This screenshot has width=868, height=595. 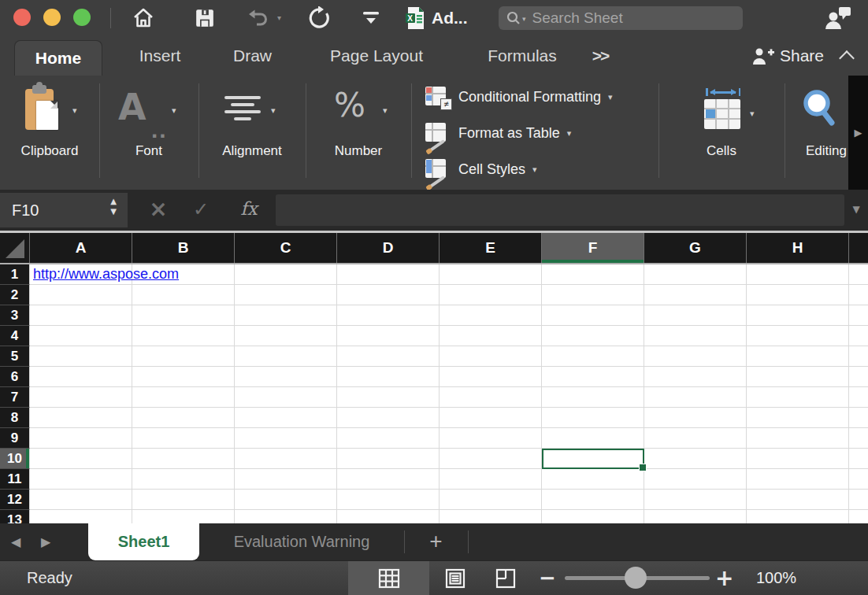 What do you see at coordinates (286, 248) in the screenshot?
I see `column-header-C: C` at bounding box center [286, 248].